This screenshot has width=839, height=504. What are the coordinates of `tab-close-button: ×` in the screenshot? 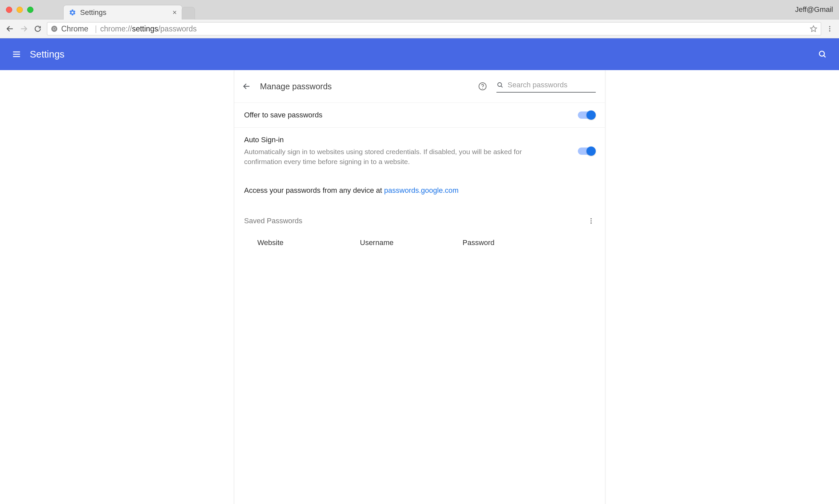 It's located at (175, 13).